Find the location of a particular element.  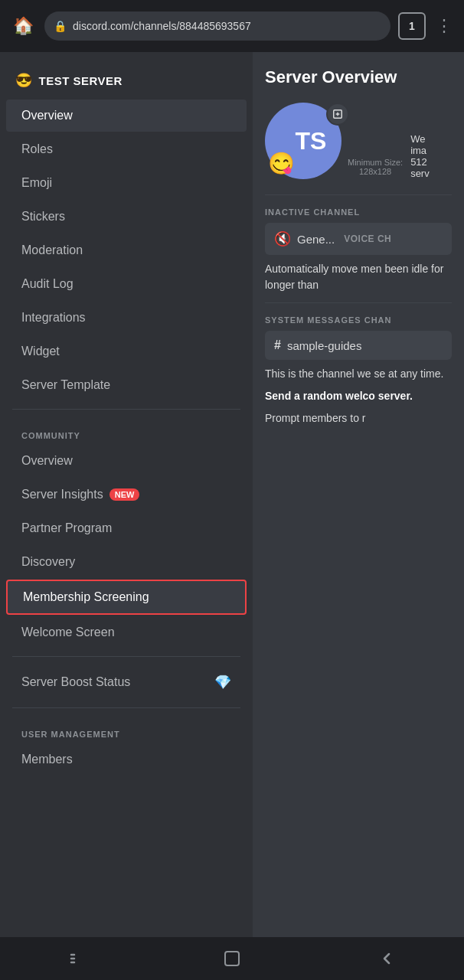

server-insights-label: Server Insights is located at coordinates (63, 495).